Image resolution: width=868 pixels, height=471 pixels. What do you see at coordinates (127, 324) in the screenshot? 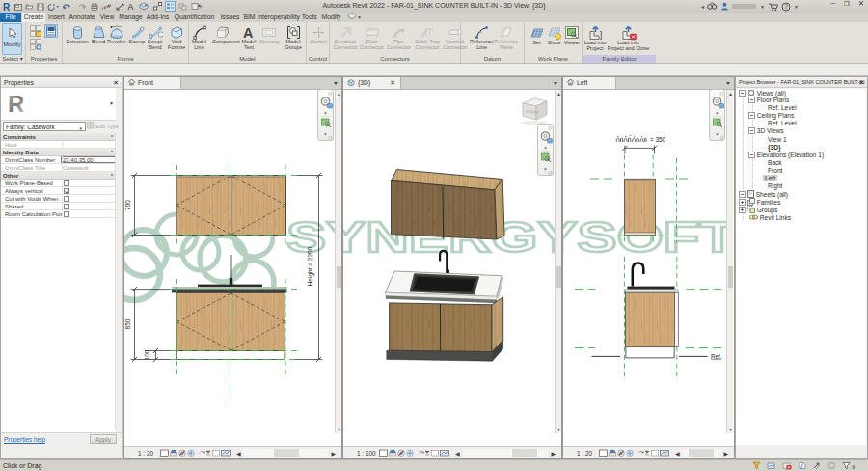
I see `svg-text: 850` at bounding box center [127, 324].